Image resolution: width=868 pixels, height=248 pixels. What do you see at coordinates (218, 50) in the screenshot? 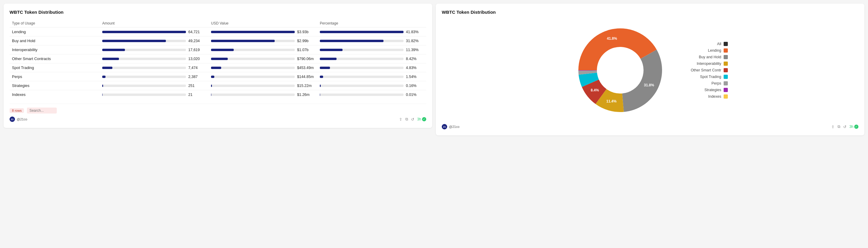
I see `table-row: Interoperability 17,619 $1.07b 11.39%` at bounding box center [218, 50].